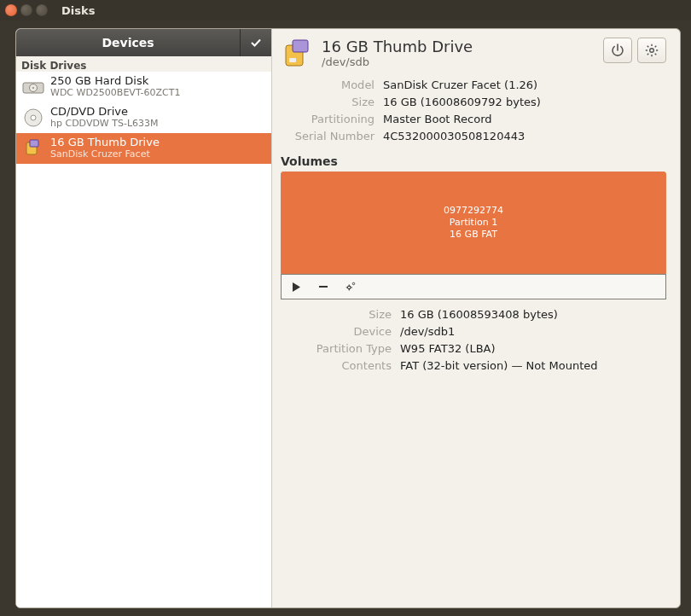 Image resolution: width=691 pixels, height=616 pixels. What do you see at coordinates (105, 143) in the screenshot?
I see `drive-title: 16 GB Thumb Drive` at bounding box center [105, 143].